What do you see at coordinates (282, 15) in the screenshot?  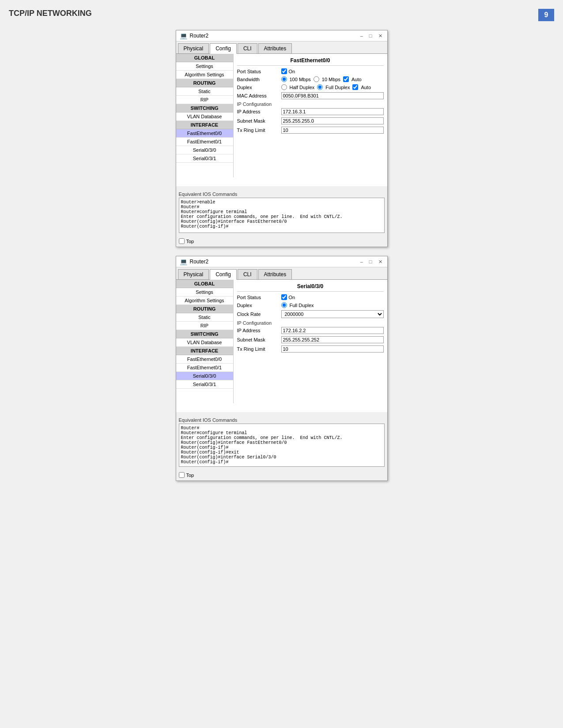 I see `page-header: TCP/IP NETWORKING 9` at bounding box center [282, 15].